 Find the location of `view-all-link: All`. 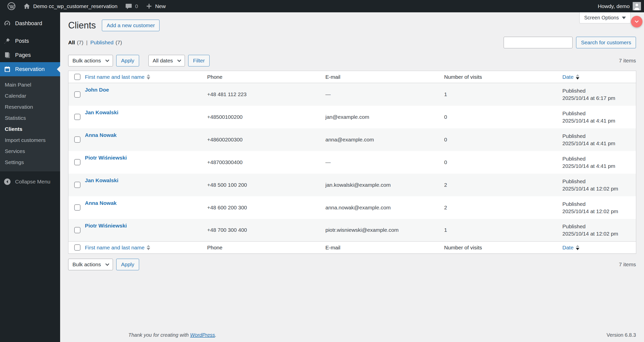

view-all-link: All is located at coordinates (71, 43).